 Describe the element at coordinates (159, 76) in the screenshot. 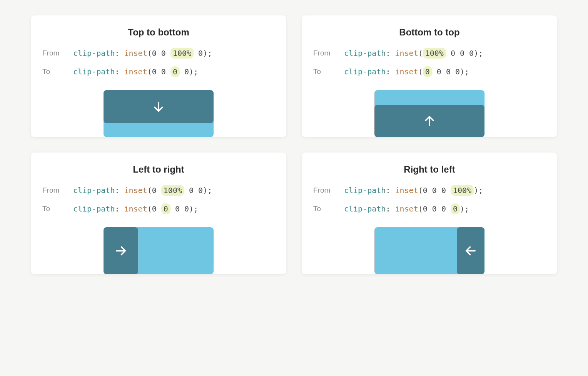

I see `card-top-to-bottom: Top to bottom From clip-path: inset(0 0 …` at that location.